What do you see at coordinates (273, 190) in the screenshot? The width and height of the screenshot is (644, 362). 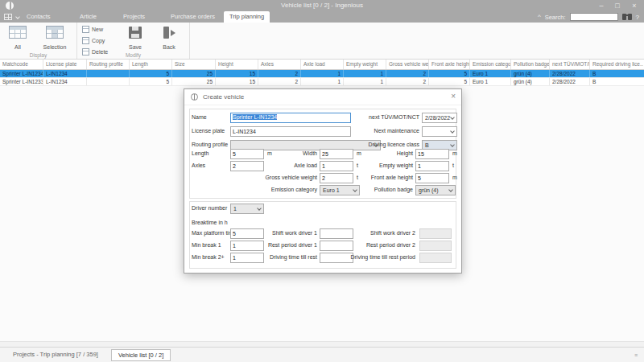 I see `emission-category-label: Emission category` at bounding box center [273, 190].